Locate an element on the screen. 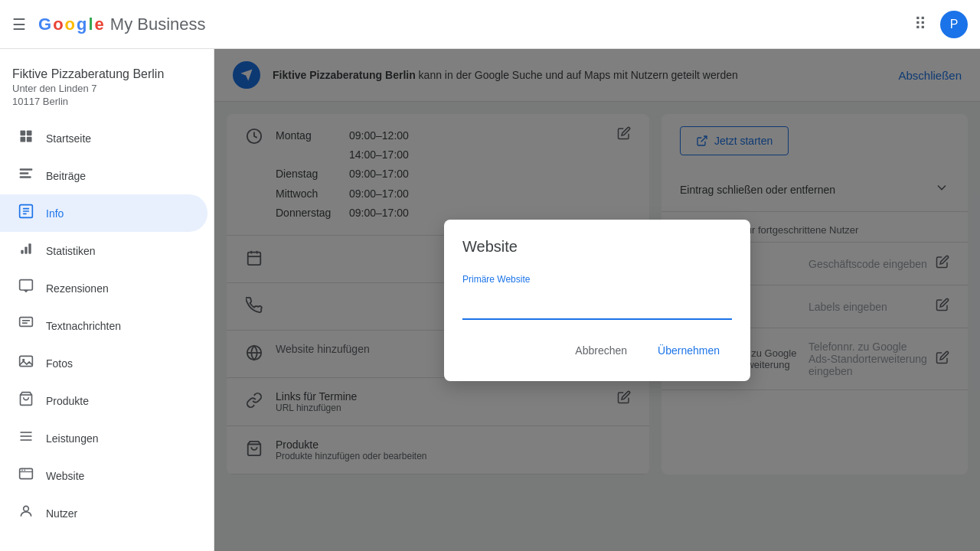  topbar-right: ⠿ P is located at coordinates (941, 24).